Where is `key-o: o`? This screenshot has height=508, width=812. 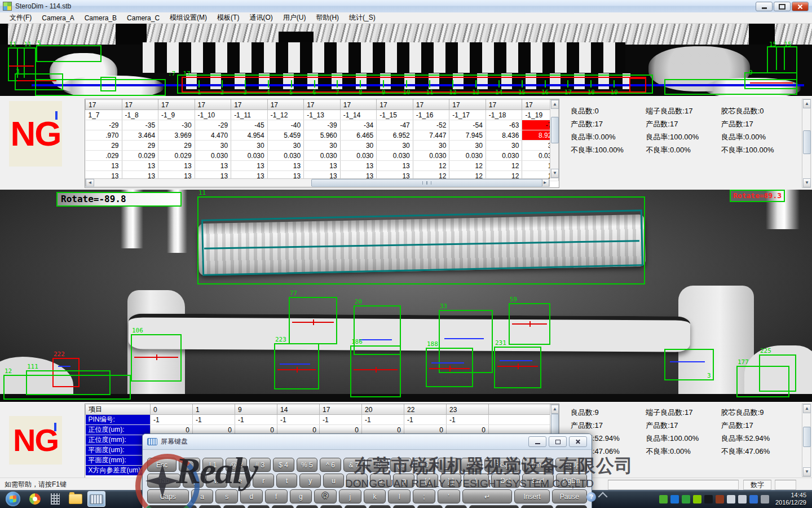
key-o: o is located at coordinates (381, 481).